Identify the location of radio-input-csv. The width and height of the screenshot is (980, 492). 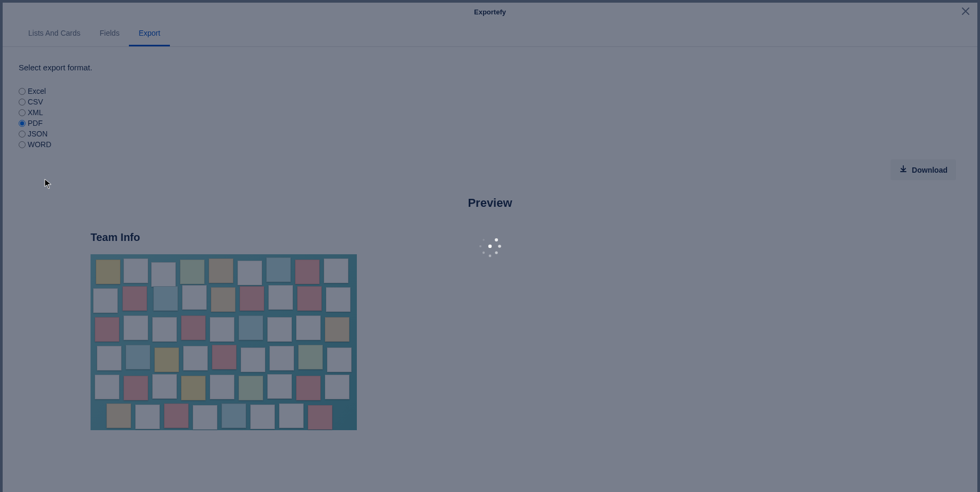
(22, 102).